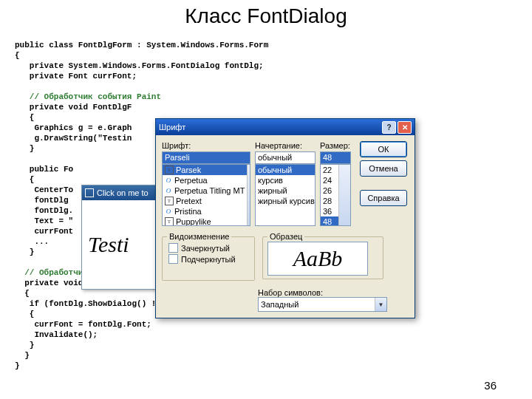  What do you see at coordinates (205, 201) in the screenshot?
I see `list-item: TPretext` at bounding box center [205, 201].